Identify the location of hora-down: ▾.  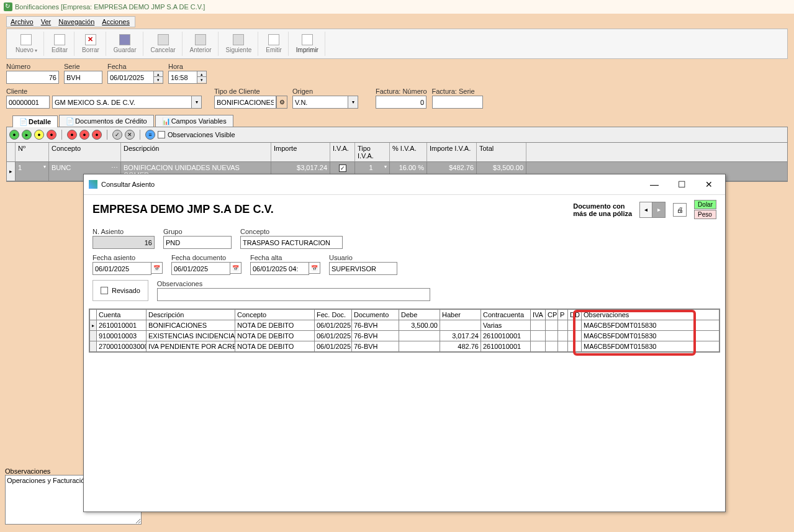
(202, 79).